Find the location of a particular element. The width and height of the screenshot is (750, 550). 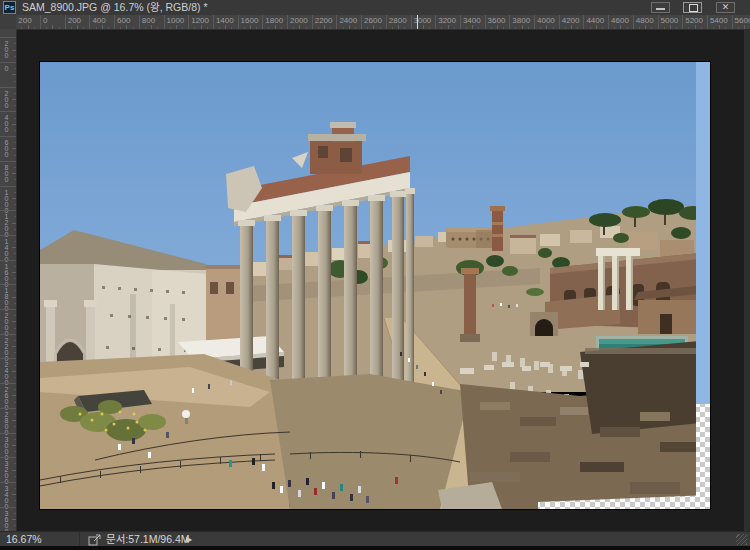

ruler-vertical: 2000200400600800100012001400160018002000… is located at coordinates (8, 280).